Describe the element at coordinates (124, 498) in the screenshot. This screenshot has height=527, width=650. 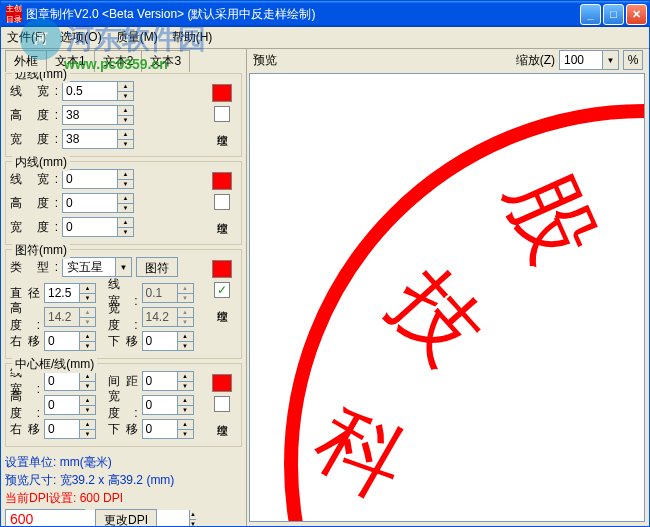
I see `dpi-current-label: 当前DPI设置: 600 DPI` at that location.